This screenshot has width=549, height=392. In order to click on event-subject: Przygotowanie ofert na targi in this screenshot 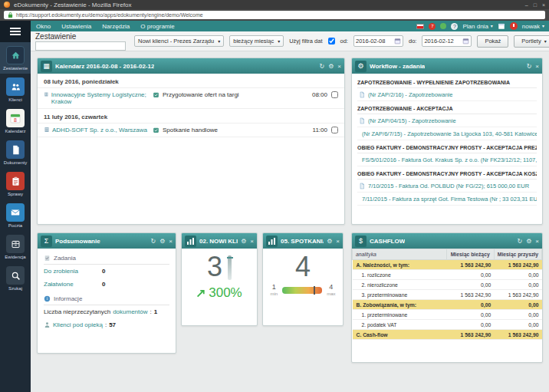, I will do `click(201, 95)`.